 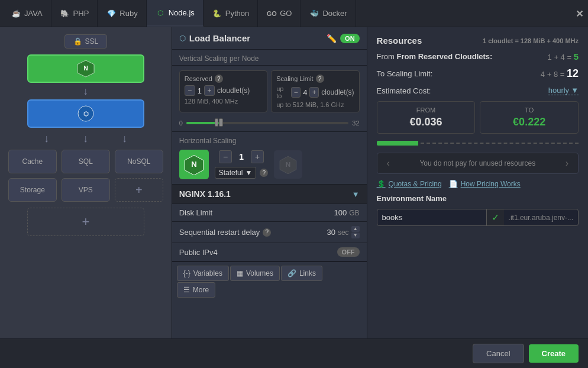 I want to click on restart-row: Sequential restart delay ? 30 sec ▲ ▼, so click(x=270, y=233).